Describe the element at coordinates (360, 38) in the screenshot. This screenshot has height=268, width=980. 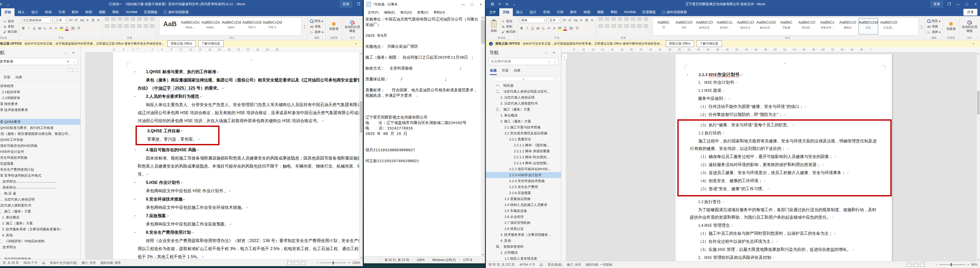
I see `collapse-ribbon-icon: ⌃` at that location.